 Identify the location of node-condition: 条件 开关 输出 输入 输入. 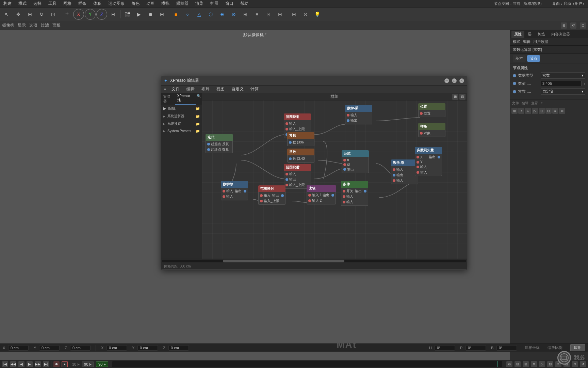
(355, 194).